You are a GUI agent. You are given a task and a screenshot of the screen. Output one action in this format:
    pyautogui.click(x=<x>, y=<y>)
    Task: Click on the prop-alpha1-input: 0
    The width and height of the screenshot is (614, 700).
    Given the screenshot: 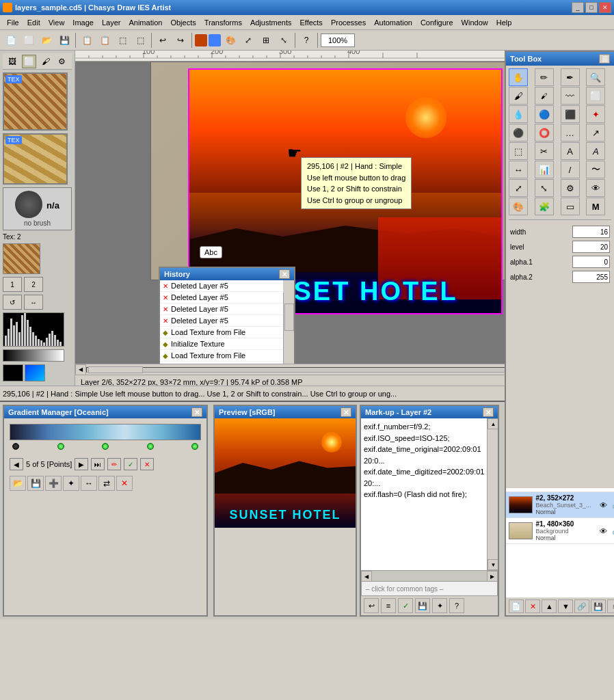 What is the action you would take?
    pyautogui.click(x=591, y=262)
    